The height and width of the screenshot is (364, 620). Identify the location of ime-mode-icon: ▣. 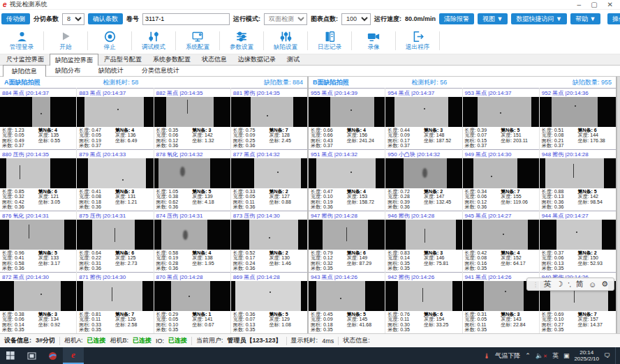
(567, 356).